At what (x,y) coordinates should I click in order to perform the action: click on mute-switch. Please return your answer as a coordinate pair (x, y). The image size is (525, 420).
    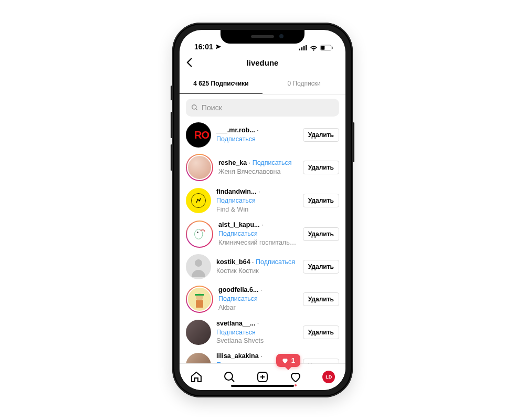
    Looking at the image, I should click on (171, 93).